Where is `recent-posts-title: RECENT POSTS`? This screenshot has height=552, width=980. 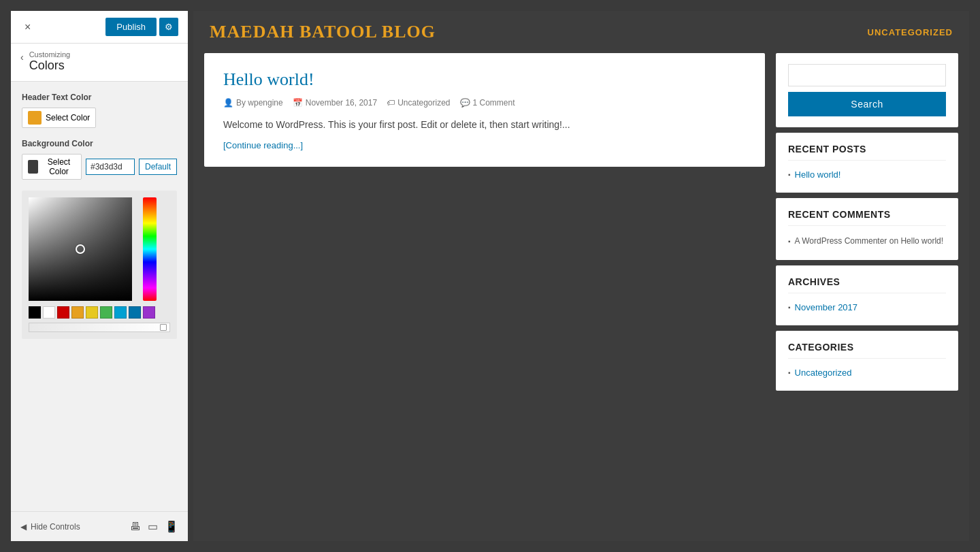 recent-posts-title: RECENT POSTS is located at coordinates (867, 152).